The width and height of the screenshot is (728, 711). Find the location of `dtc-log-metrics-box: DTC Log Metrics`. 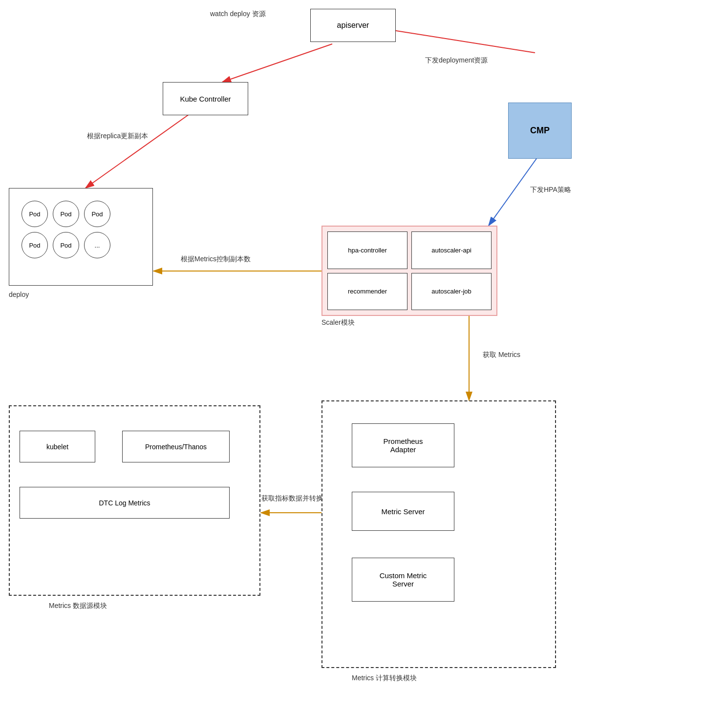

dtc-log-metrics-box: DTC Log Metrics is located at coordinates (125, 503).